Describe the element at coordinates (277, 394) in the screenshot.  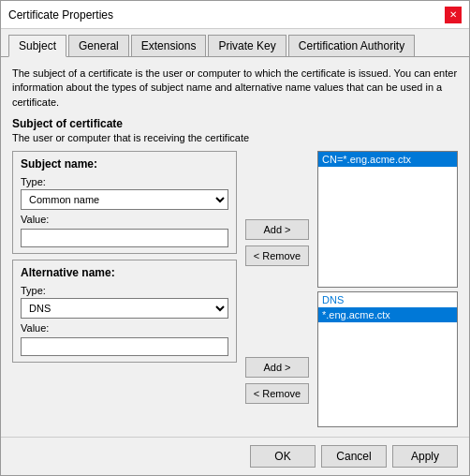
I see `remove-alt-button: < Remove` at that location.